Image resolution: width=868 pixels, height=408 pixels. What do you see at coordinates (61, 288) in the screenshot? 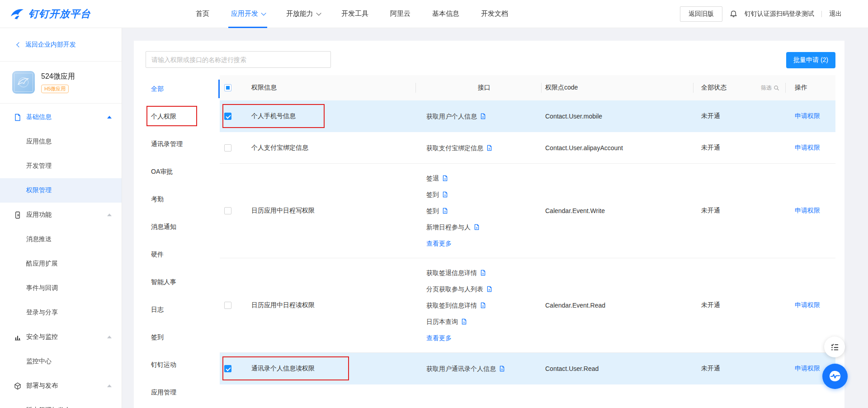
I see `sidebar-item: 事件与回调` at bounding box center [61, 288].